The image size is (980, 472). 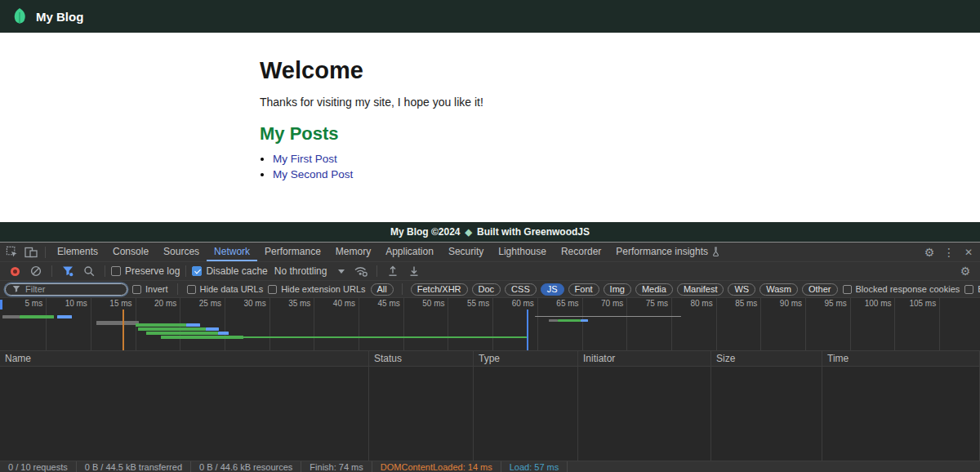 What do you see at coordinates (181, 252) in the screenshot?
I see `tab-sources: Sources` at bounding box center [181, 252].